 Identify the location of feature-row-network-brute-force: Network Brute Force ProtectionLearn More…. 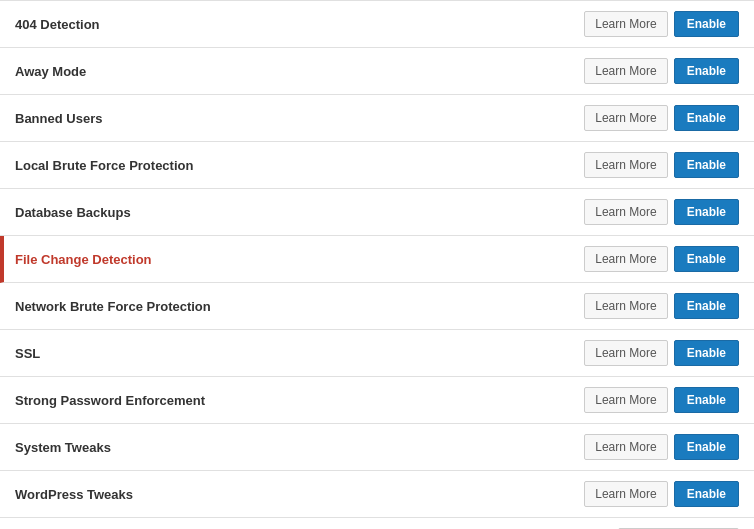
(377, 306).